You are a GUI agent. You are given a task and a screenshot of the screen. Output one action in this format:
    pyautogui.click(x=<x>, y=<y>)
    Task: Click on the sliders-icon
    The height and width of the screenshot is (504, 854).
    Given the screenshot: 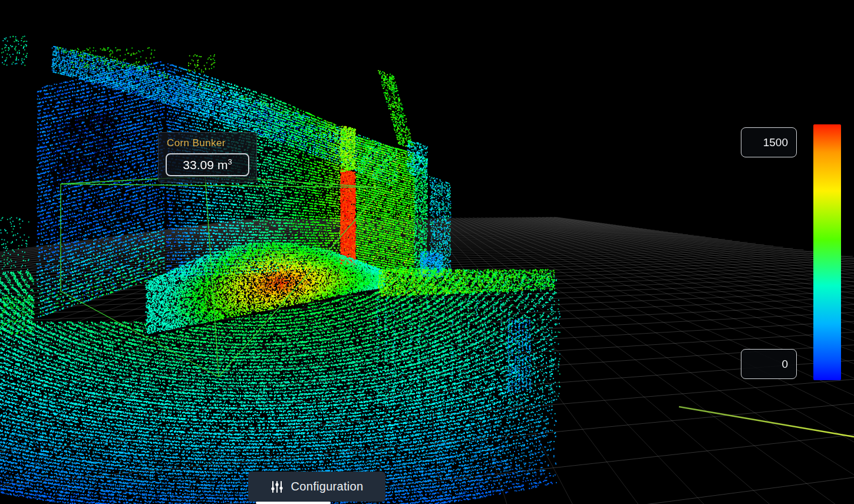 What is the action you would take?
    pyautogui.click(x=277, y=487)
    